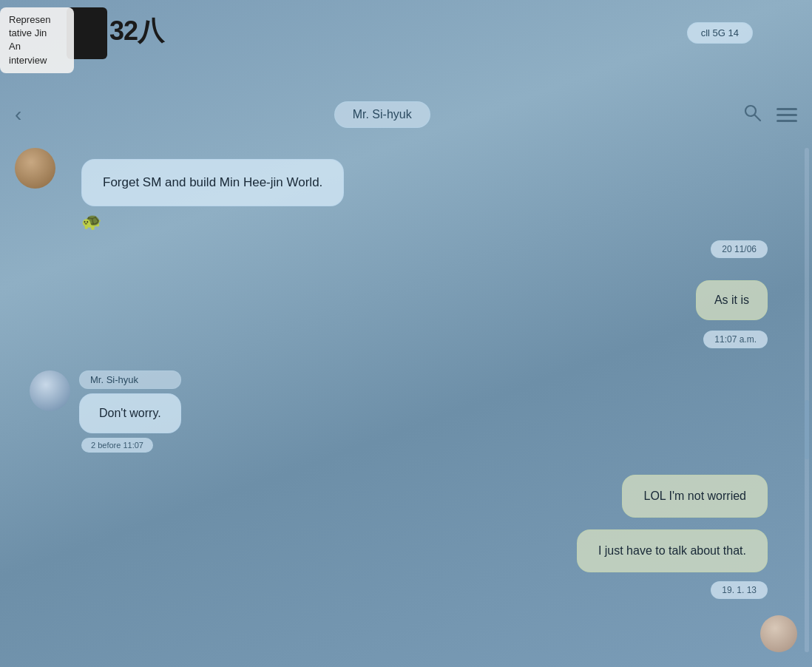 The height and width of the screenshot is (667, 812). I want to click on message-group-4: LOL I'm not worried, so click(406, 496).